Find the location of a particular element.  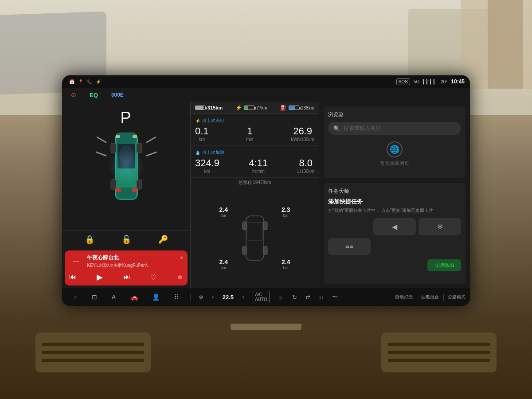

prev-button: ⏮ is located at coordinates (73, 277).